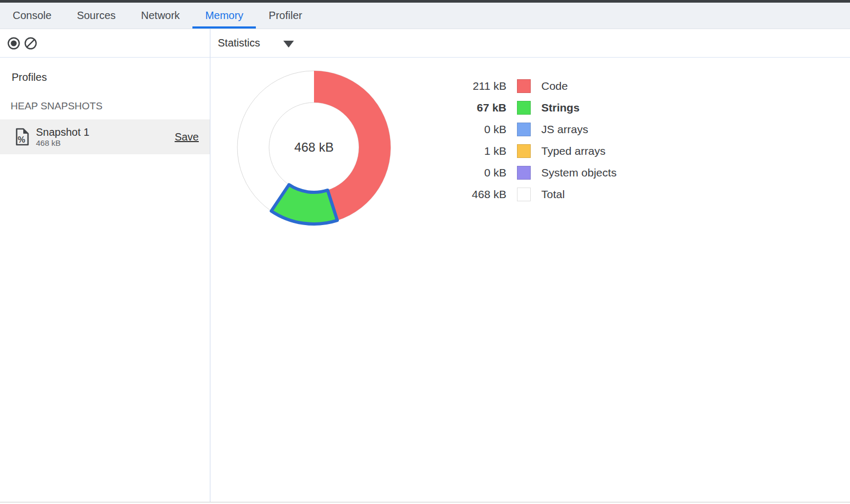 The width and height of the screenshot is (850, 504). What do you see at coordinates (314, 147) in the screenshot?
I see `donut-chart-svg` at bounding box center [314, 147].